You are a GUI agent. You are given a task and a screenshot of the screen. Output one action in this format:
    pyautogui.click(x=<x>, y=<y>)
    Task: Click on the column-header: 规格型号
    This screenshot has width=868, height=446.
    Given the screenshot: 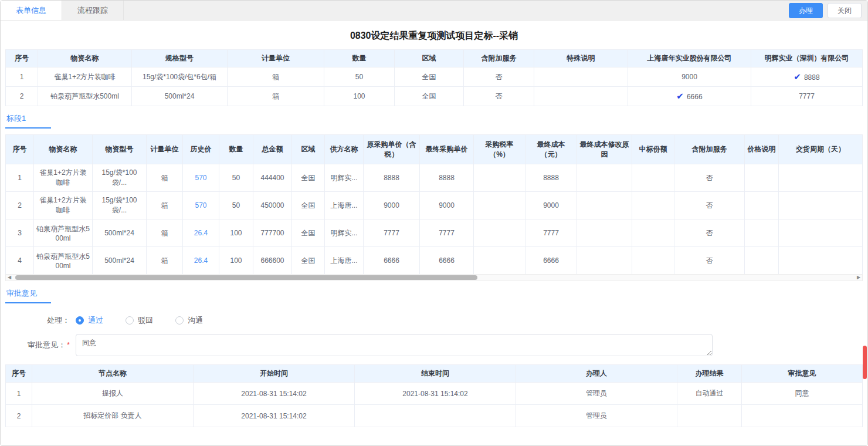 What is the action you would take?
    pyautogui.click(x=179, y=59)
    